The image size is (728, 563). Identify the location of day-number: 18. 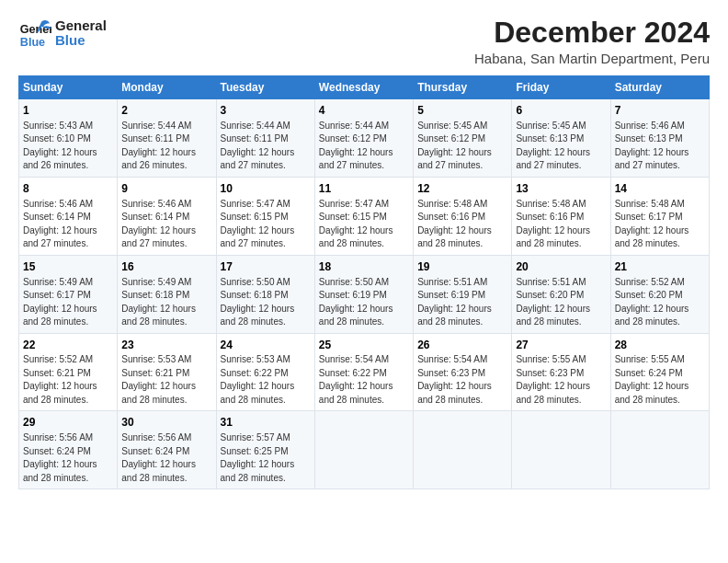
(364, 267).